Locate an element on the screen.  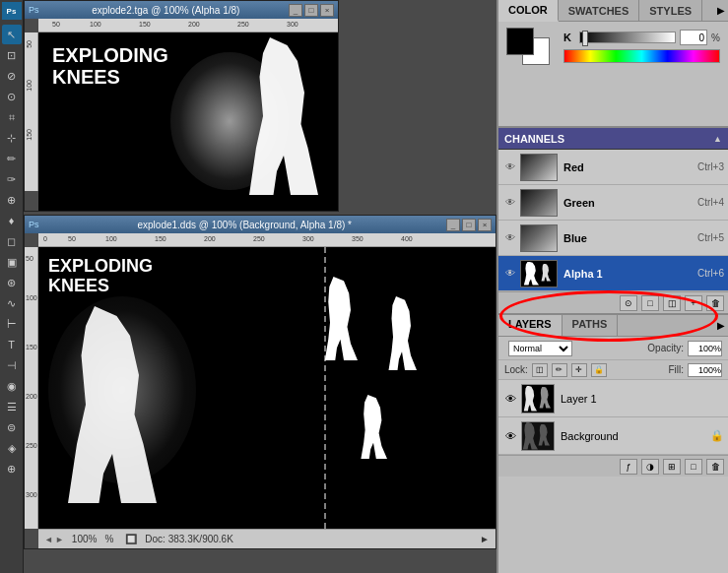
layers-panel-menu-btn: ▶ is located at coordinates (721, 325).